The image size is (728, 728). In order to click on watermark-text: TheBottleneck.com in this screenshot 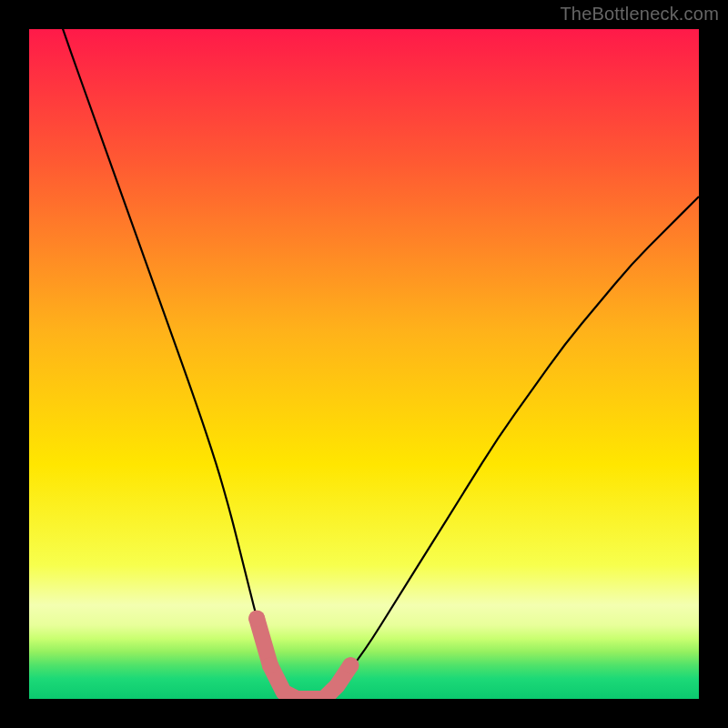, I will do `click(639, 15)`.